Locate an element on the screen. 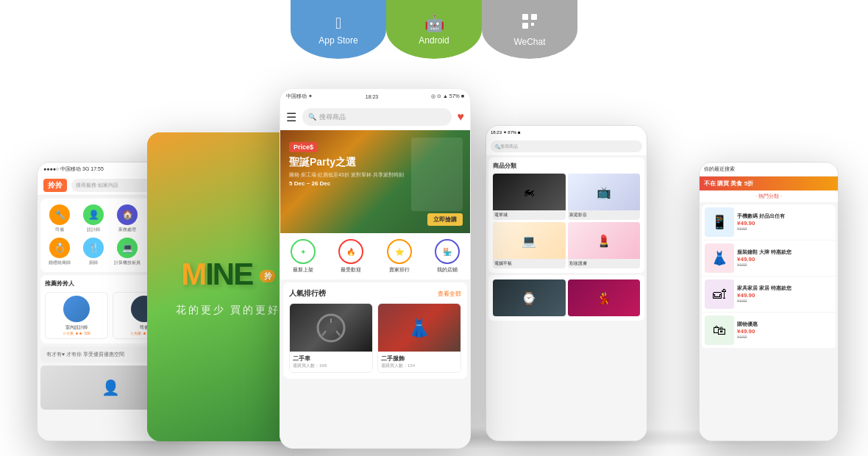  product-img-3: 🛋 is located at coordinates (719, 294).